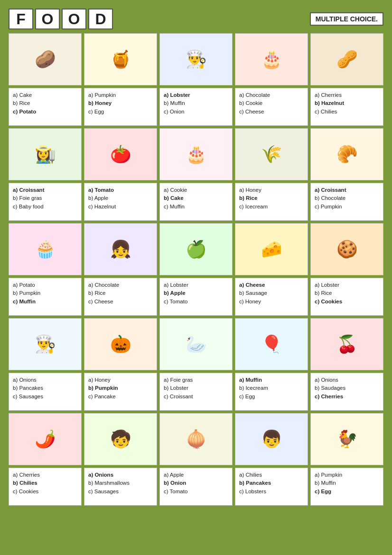 This screenshot has height=555, width=392. Describe the element at coordinates (347, 439) in the screenshot. I see `food-image-rooster: 🐓` at that location.